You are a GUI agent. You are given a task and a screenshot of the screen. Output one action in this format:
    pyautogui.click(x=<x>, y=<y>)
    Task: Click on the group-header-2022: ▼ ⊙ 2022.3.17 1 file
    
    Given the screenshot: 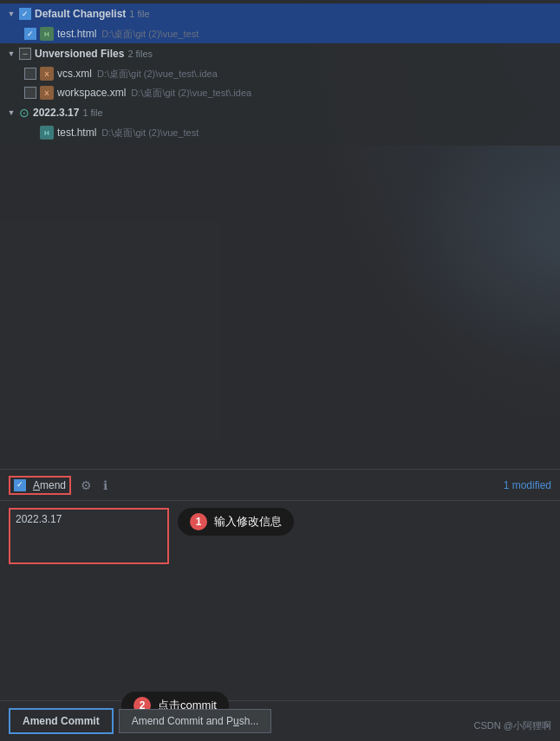 What is the action you would take?
    pyautogui.click(x=280, y=113)
    